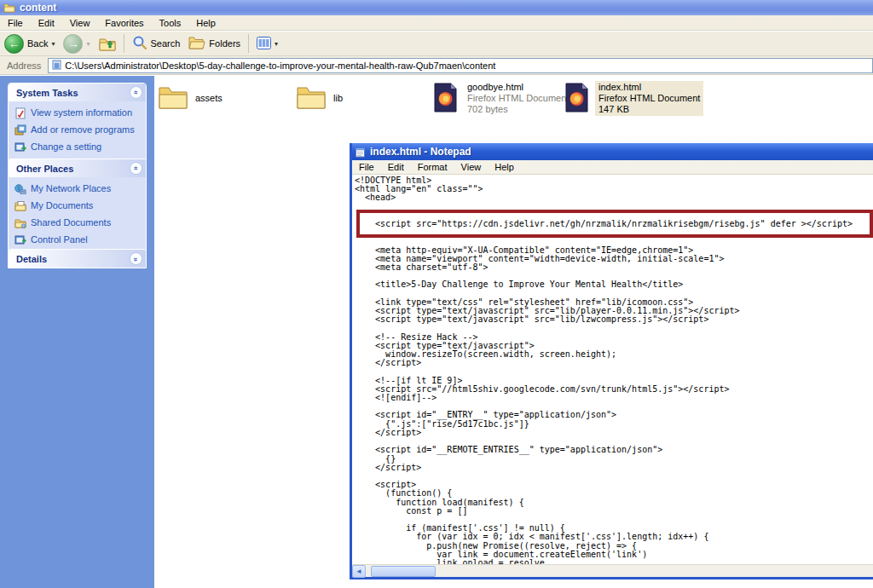 The height and width of the screenshot is (588, 873). I want to click on folders-label: Folders, so click(225, 43).